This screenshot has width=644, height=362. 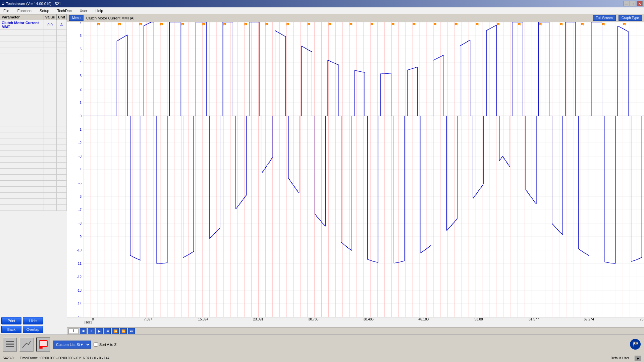 What do you see at coordinates (356, 18) in the screenshot?
I see `graph-toolbar: Menu Clutch Motor Current MMT[A] Full Sc…` at bounding box center [356, 18].